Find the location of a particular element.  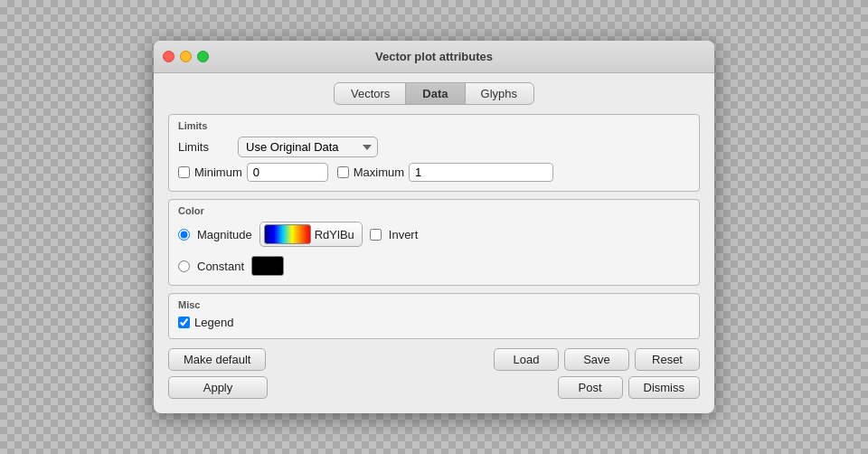

dismiss-button: Dismiss is located at coordinates (665, 387).